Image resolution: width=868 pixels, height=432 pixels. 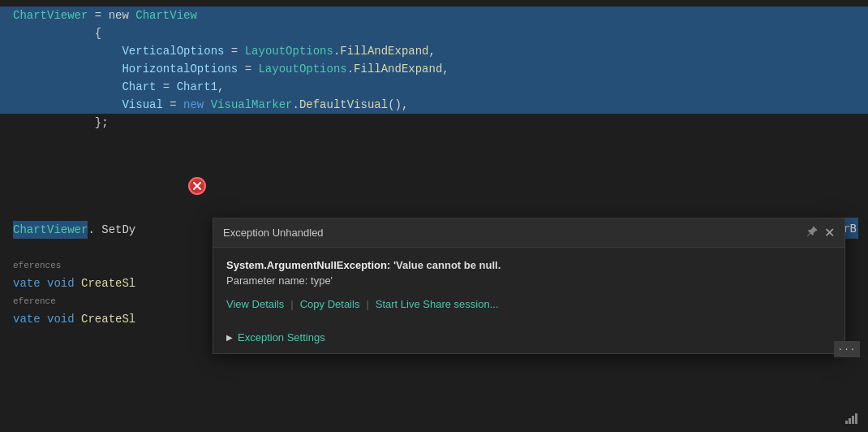 I want to click on exception-type: System.ArgumentNullException: 'Value can…, so click(x=529, y=265).